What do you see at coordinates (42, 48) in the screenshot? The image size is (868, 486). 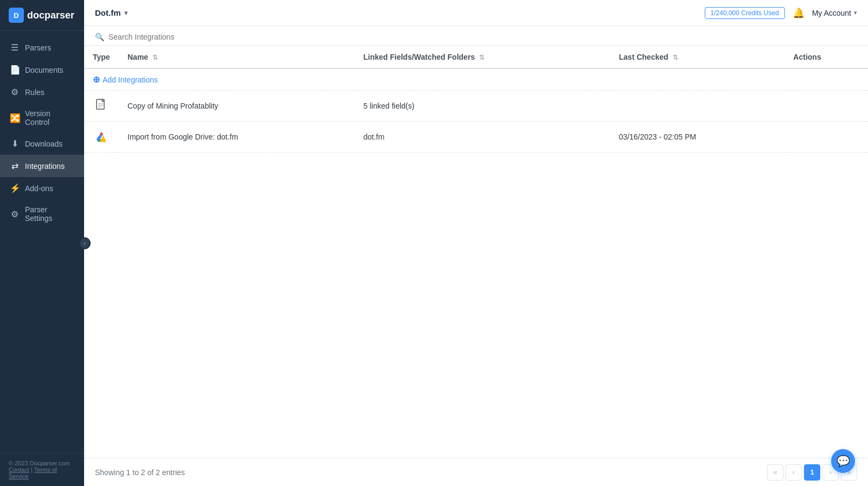 I see `sidebar-item-parsers: ☰Parsers` at bounding box center [42, 48].